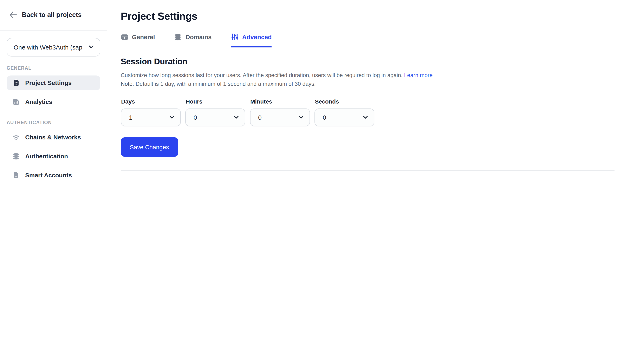  Describe the element at coordinates (151, 101) in the screenshot. I see `days-label: Days` at that location.